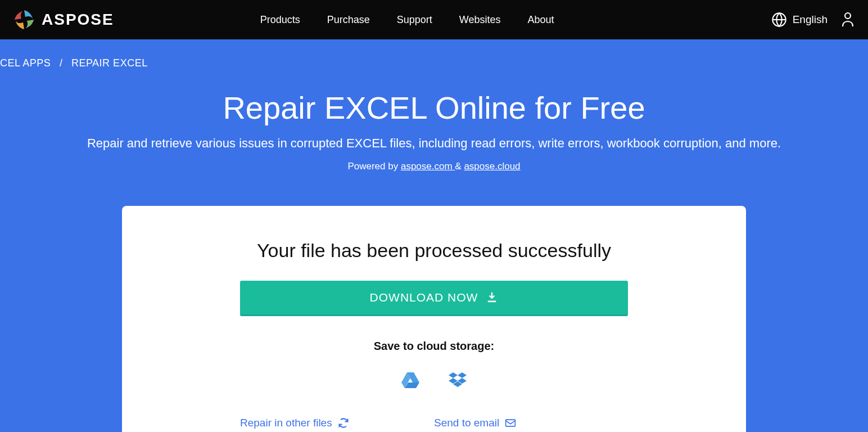 Image resolution: width=868 pixels, height=432 pixels. I want to click on main-header: ASPOSE Products Purchase Support Website…, so click(434, 20).